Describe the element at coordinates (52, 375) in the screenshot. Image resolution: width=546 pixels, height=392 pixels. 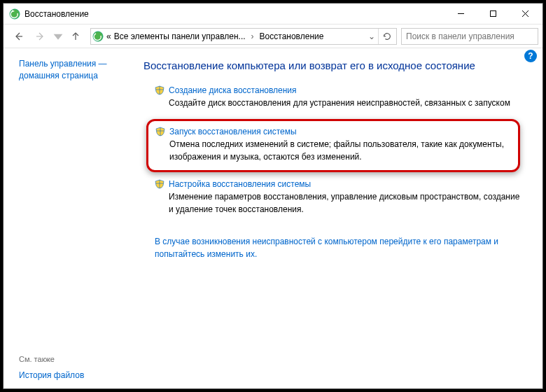
I see `file-history-link: История файлов` at that location.